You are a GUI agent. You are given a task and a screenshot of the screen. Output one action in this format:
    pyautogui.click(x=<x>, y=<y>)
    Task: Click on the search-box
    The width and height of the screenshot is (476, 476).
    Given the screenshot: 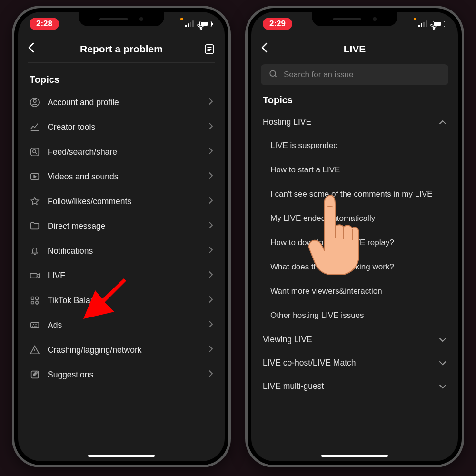 What is the action you would take?
    pyautogui.click(x=355, y=75)
    